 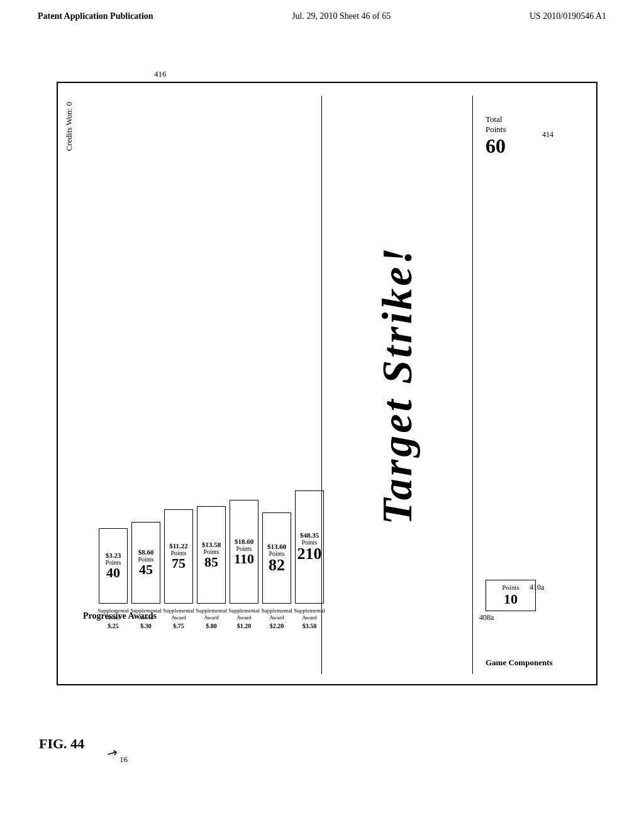 What do you see at coordinates (160, 74) in the screenshot?
I see `ref-416: 416` at bounding box center [160, 74].